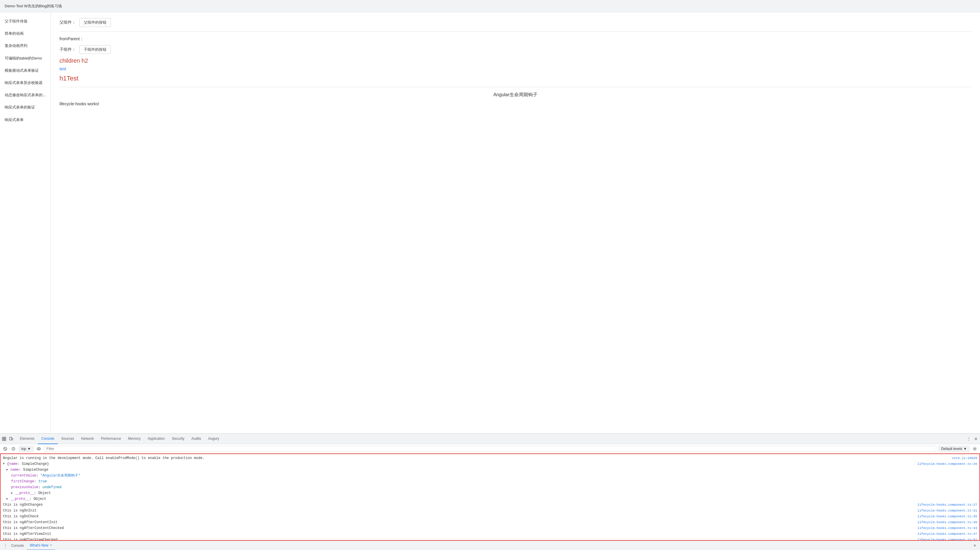  Describe the element at coordinates (515, 23) in the screenshot. I see `parent-component-row: 父组件： 父组件的按钮` at that location.